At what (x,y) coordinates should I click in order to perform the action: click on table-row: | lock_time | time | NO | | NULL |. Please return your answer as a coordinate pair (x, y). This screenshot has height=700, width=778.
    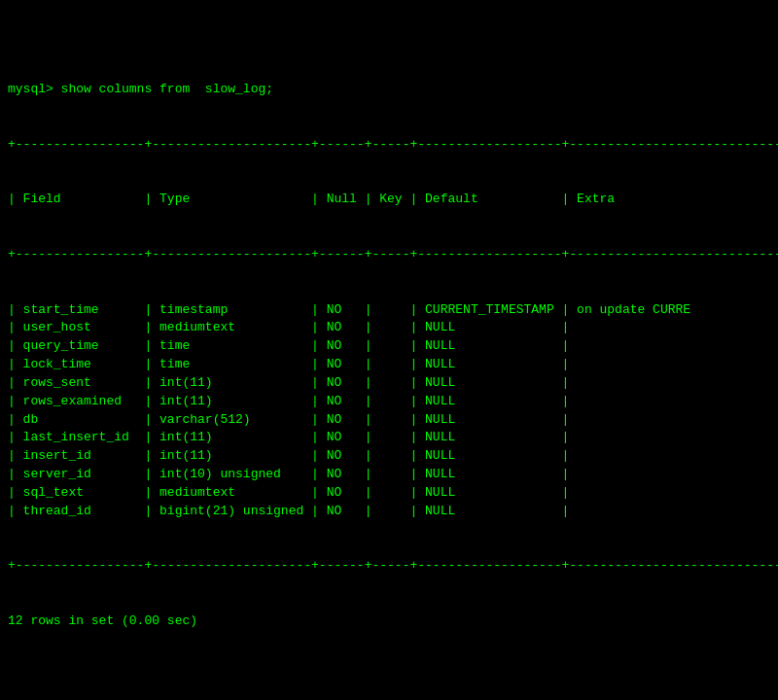
    Looking at the image, I should click on (389, 366).